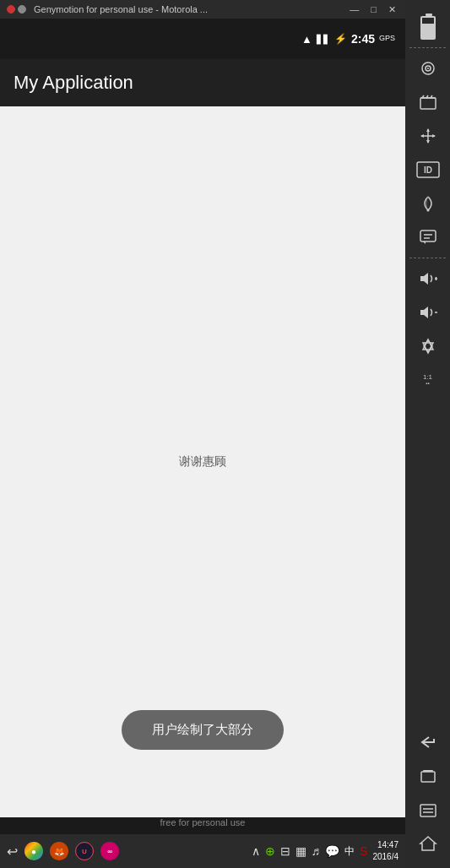  What do you see at coordinates (203, 462) in the screenshot?
I see `center-label: 谢谢惠顾` at bounding box center [203, 462].